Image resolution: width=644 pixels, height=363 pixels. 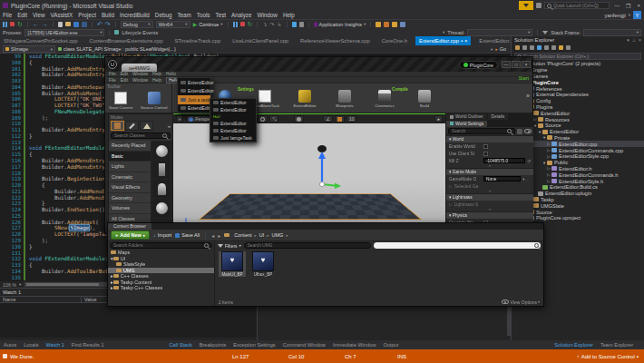 What do you see at coordinates (539, 5) in the screenshot?
I see `feedback-smiley-icon` at bounding box center [539, 5].